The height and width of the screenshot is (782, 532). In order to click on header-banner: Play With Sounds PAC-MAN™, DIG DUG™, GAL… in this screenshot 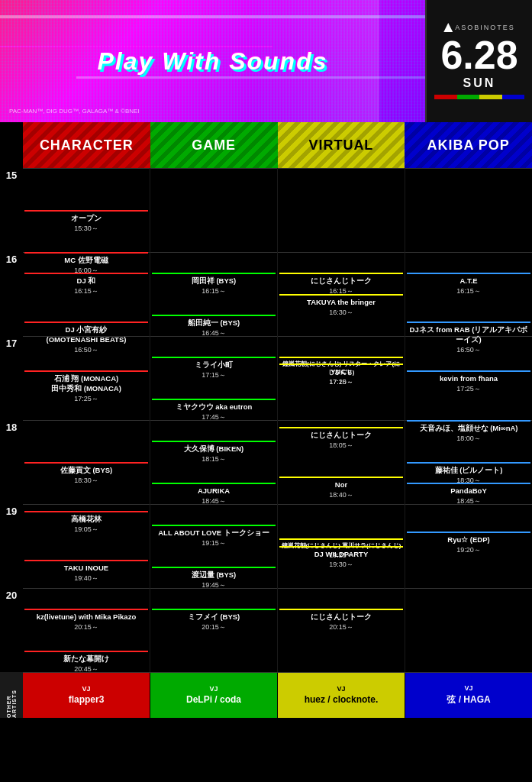, I will do `click(212, 61)`.